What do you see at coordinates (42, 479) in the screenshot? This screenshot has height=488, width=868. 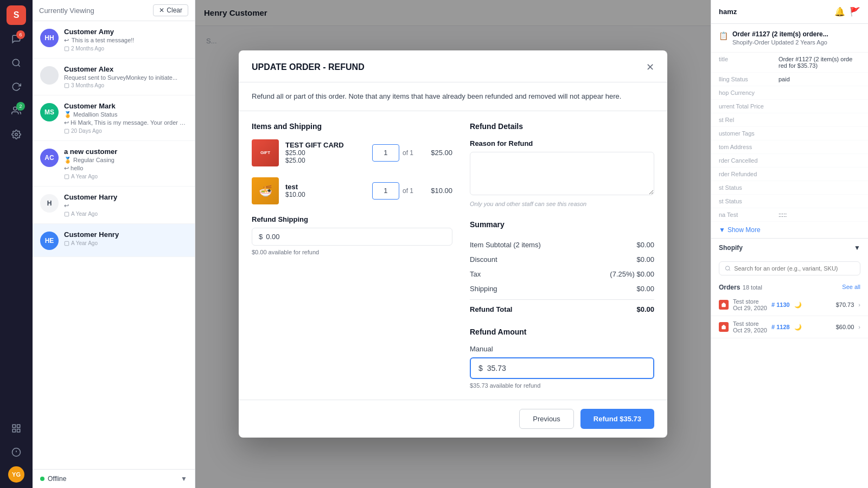 I see `status-dot` at bounding box center [42, 479].